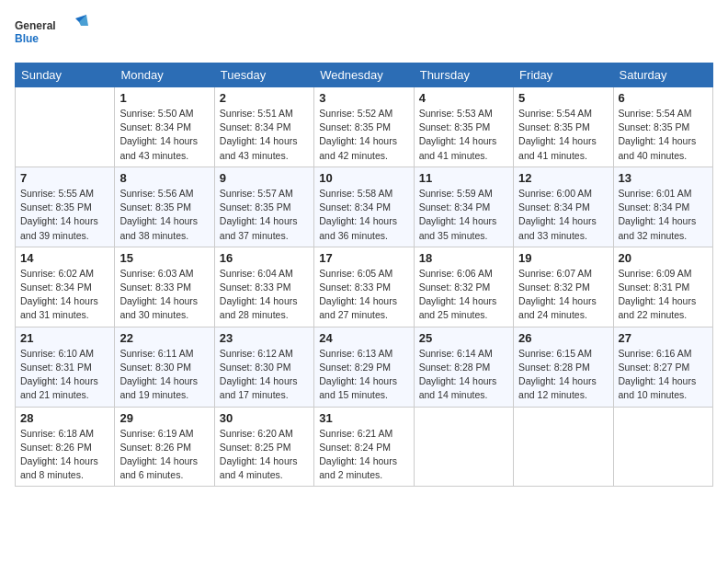 The width and height of the screenshot is (728, 563). Describe the element at coordinates (264, 447) in the screenshot. I see `calendar-cell: 30Sunrise: 6:20 AM Sunset: 8:25 PM Dayli…` at that location.